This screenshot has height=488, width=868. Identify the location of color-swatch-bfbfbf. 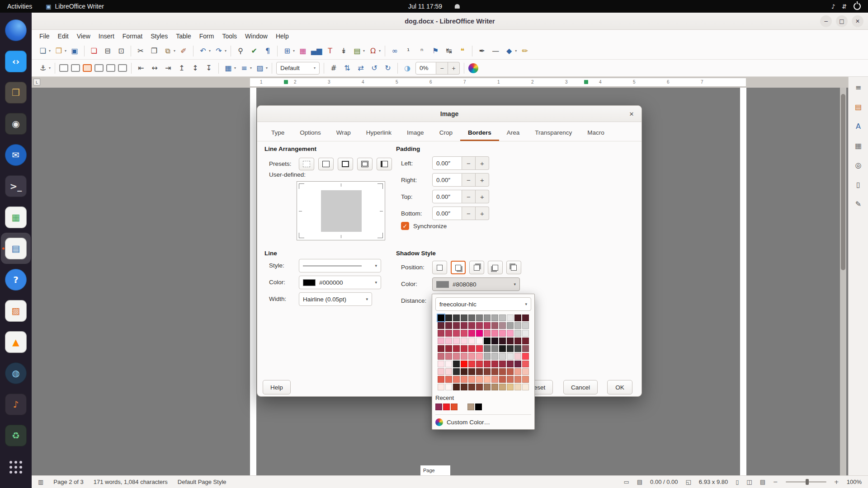
(503, 318).